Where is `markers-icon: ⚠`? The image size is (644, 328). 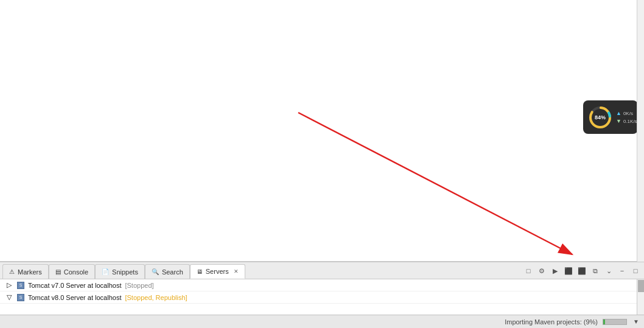
markers-icon: ⚠ is located at coordinates (12, 271).